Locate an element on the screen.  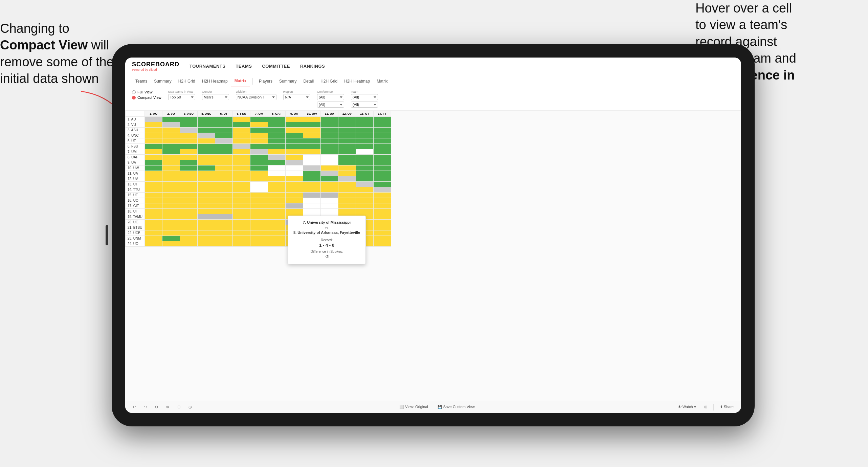
grid-button: ⊞ is located at coordinates (706, 407).